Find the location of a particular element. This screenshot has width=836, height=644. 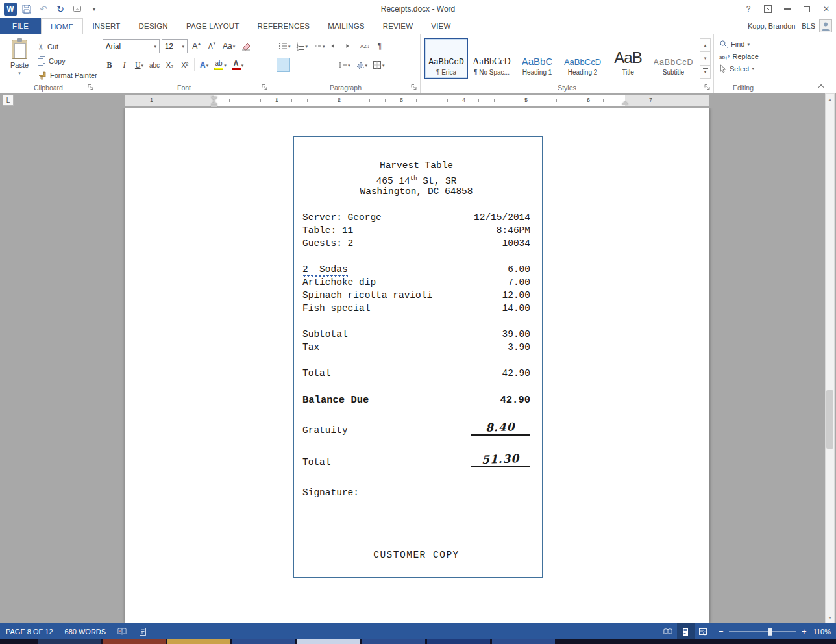

style-title: AaB Title is located at coordinates (628, 58).